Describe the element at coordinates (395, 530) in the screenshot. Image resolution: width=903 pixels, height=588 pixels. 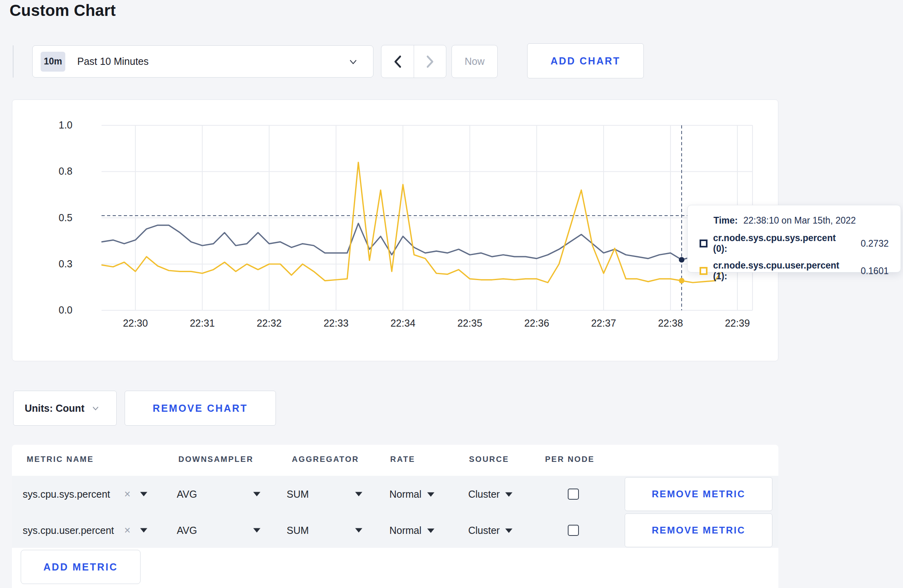
I see `metric-row: sys.cpu.user.percent × AVG SUM Normal Cl…` at that location.